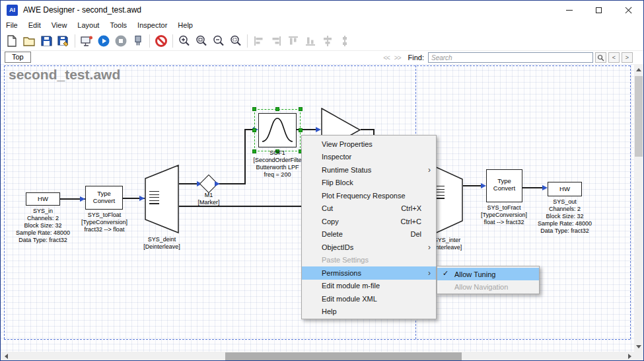 Image resolution: width=644 pixels, height=361 pixels. Describe the element at coordinates (46, 41) in the screenshot. I see `save-icon` at that location.